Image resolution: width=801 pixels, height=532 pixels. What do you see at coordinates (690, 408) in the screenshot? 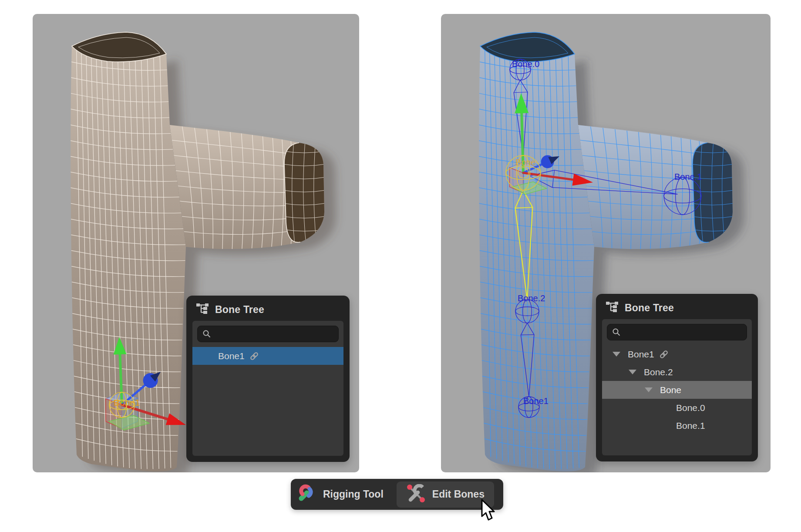
I see `bone-row-label: Bone.0` at bounding box center [690, 408].